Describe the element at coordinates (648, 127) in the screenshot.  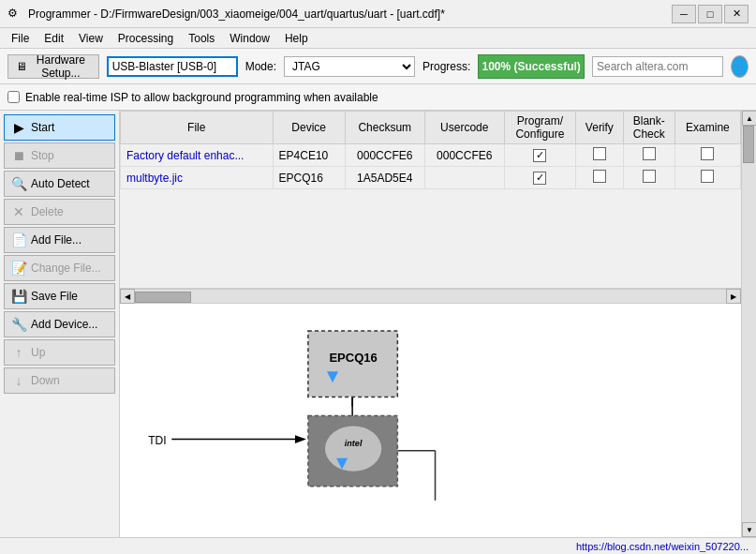
I see `col-blank: Blank-Check` at that location.